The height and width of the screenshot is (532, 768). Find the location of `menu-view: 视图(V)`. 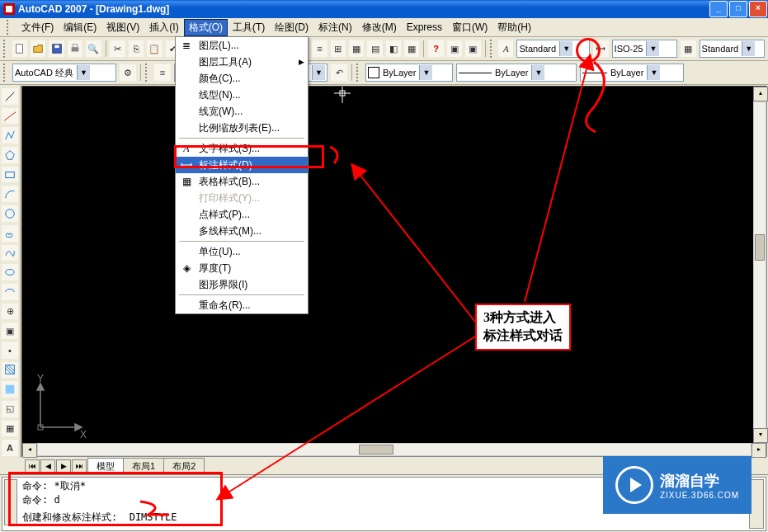

menu-view: 视图(V) is located at coordinates (123, 28).